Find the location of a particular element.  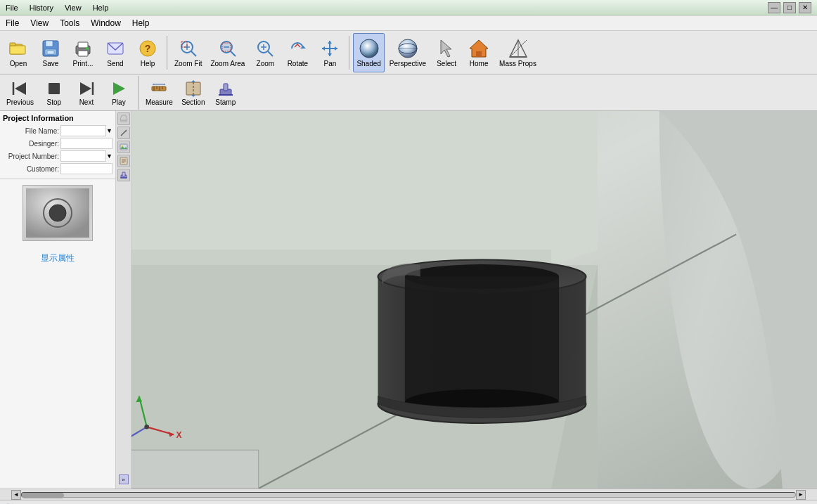

file-name-row: File Name: ▼ is located at coordinates (58, 131).